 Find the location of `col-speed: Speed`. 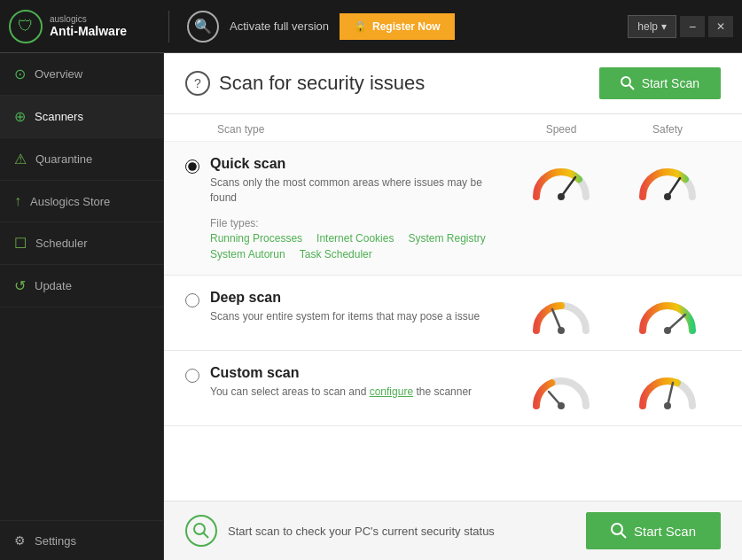

col-speed: Speed is located at coordinates (561, 129).